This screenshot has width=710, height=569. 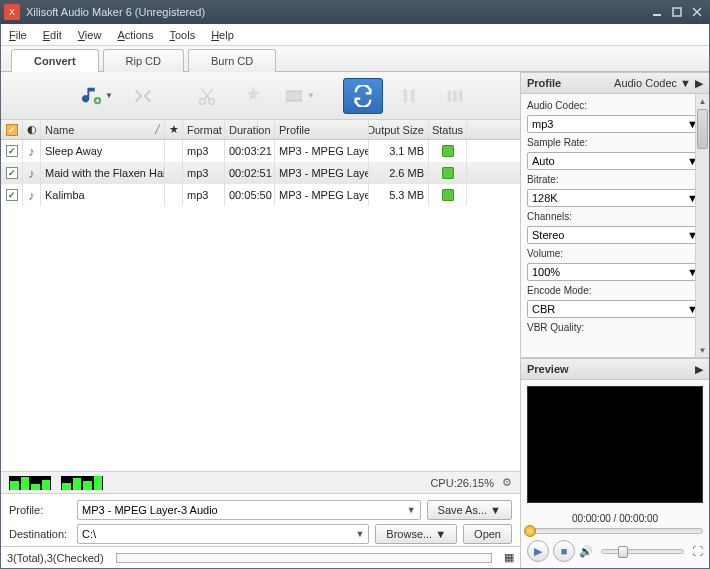 I want to click on profile-combo: MP3 - MPEG Layer-3 Audio▼, so click(x=249, y=510).